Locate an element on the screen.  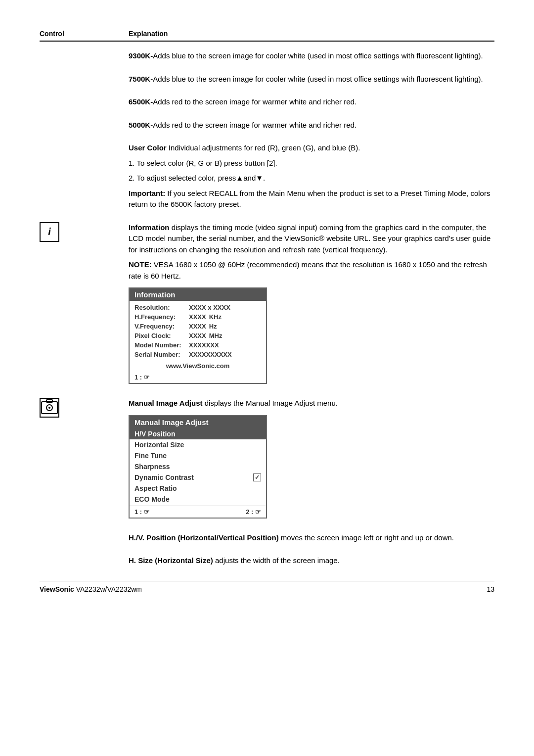
information-bold: Information is located at coordinates (149, 228).